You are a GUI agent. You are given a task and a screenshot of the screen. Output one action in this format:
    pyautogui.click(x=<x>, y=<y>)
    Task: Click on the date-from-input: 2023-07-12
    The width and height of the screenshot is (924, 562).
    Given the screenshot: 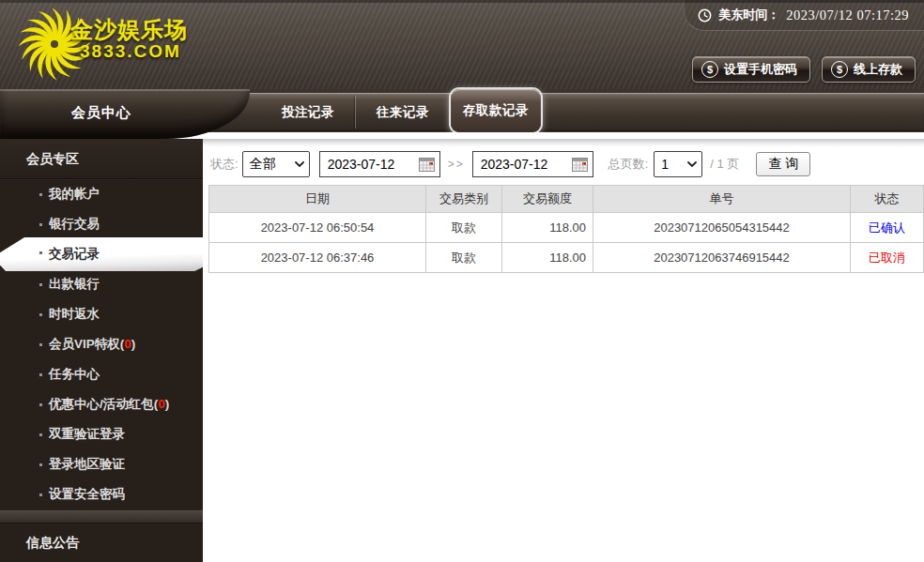 What is the action you would take?
    pyautogui.click(x=379, y=164)
    